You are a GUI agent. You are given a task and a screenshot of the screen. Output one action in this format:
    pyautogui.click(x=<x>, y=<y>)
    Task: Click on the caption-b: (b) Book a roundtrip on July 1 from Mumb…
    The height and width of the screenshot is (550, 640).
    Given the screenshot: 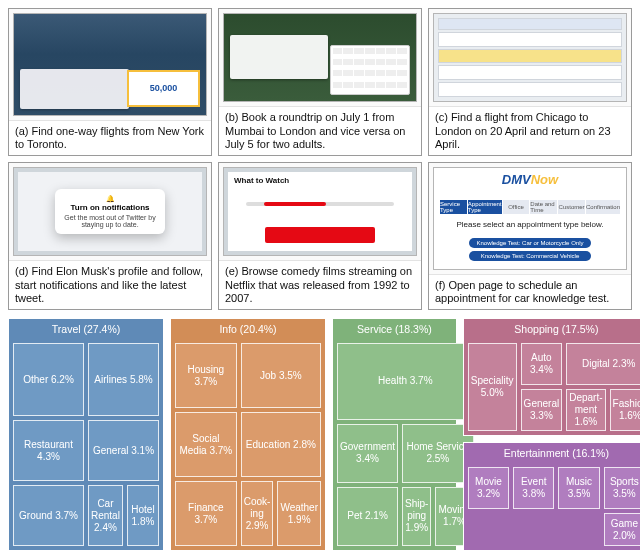 What is the action you would take?
    pyautogui.click(x=320, y=130)
    